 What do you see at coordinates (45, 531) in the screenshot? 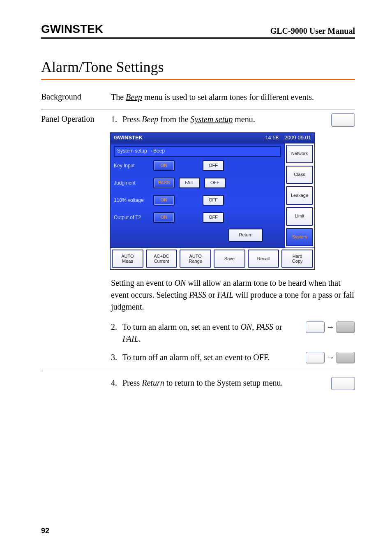
I see `page-number: 92` at bounding box center [45, 531].